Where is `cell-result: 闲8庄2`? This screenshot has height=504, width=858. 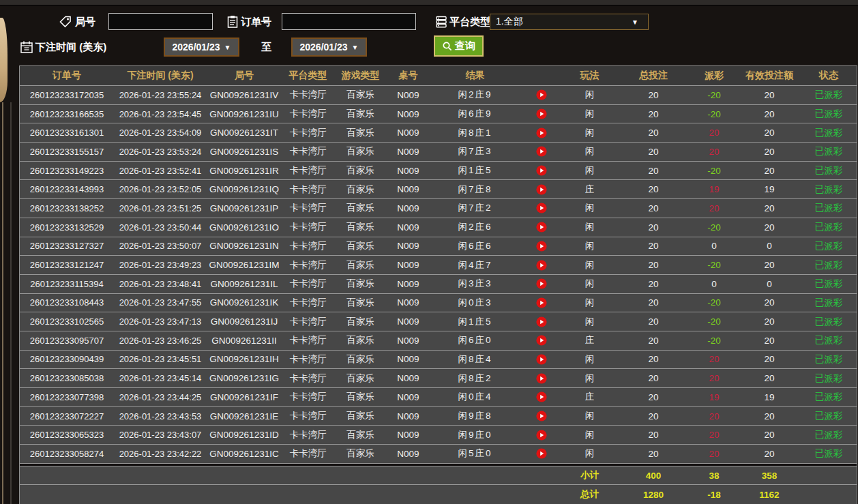 cell-result: 闲8庄2 is located at coordinates (475, 378).